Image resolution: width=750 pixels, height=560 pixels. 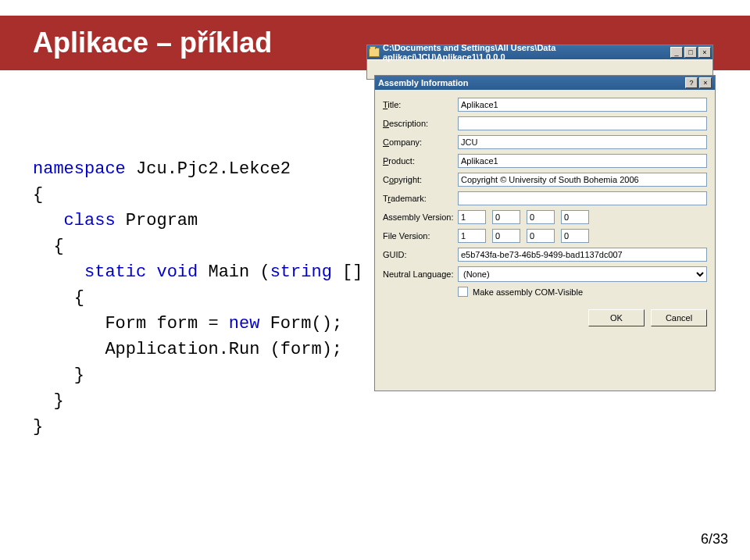 I want to click on label-company: Company:, so click(x=420, y=142).